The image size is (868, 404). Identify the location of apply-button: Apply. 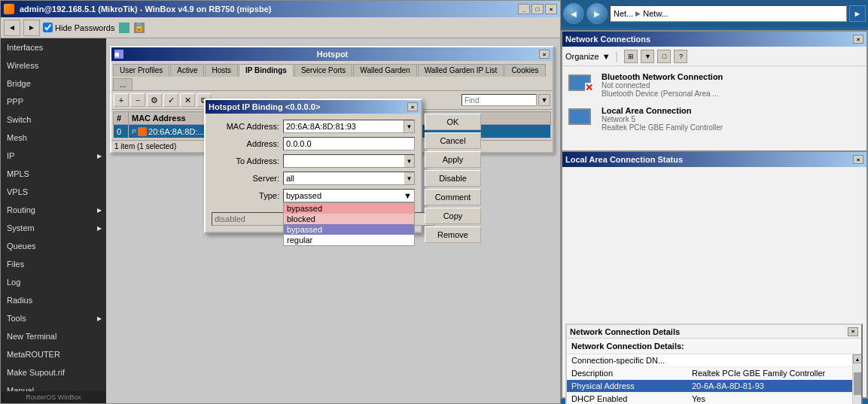
(453, 159).